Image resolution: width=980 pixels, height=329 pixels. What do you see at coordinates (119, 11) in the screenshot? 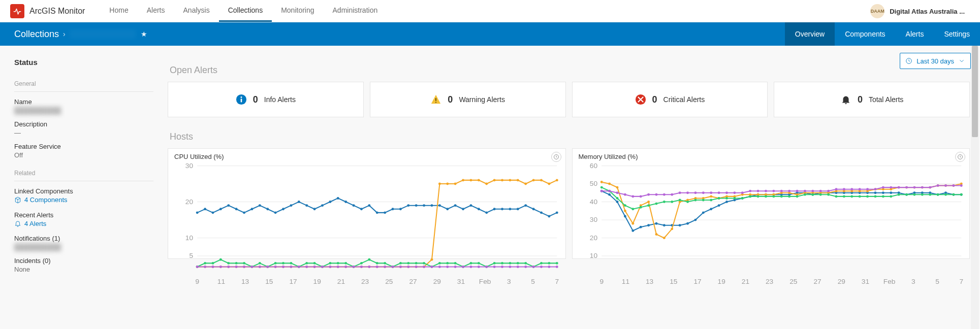
I see `nav-tab-home: Home` at bounding box center [119, 11].